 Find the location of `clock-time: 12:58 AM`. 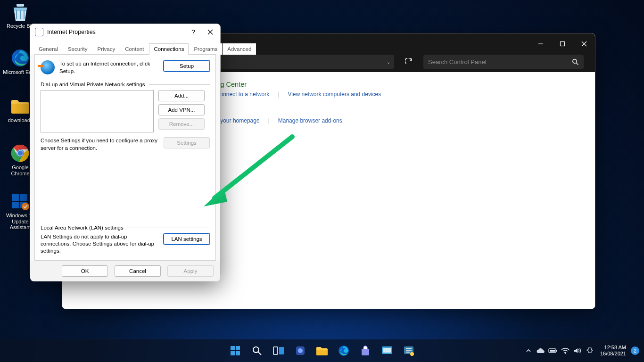

clock-time: 12:58 AM is located at coordinates (613, 348).